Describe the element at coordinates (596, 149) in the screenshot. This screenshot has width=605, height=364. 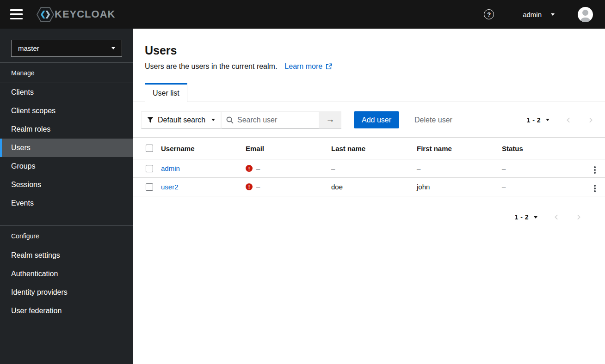
I see `column-header-actions` at that location.